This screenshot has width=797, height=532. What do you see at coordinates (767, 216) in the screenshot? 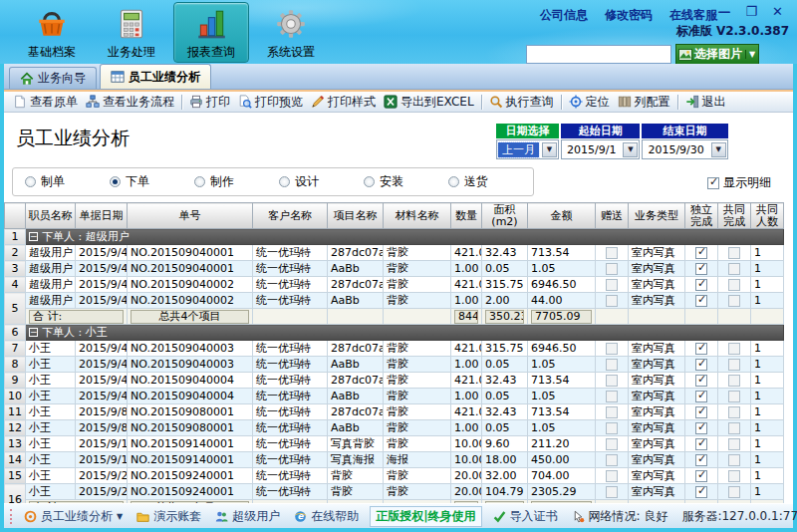
I see `column-header: 共同人数` at bounding box center [767, 216].